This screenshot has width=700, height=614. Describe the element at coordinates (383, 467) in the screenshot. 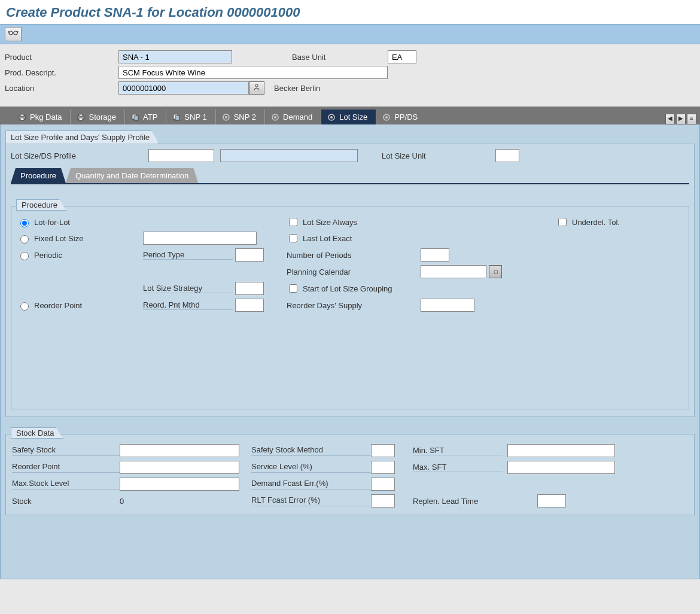

I see `service-level-input` at that location.